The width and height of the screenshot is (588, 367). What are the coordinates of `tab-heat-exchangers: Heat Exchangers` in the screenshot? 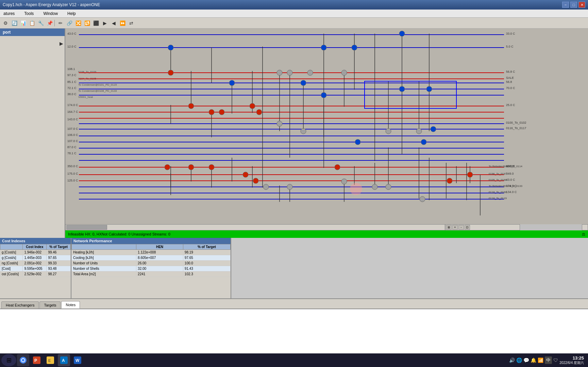 It's located at (20, 305).